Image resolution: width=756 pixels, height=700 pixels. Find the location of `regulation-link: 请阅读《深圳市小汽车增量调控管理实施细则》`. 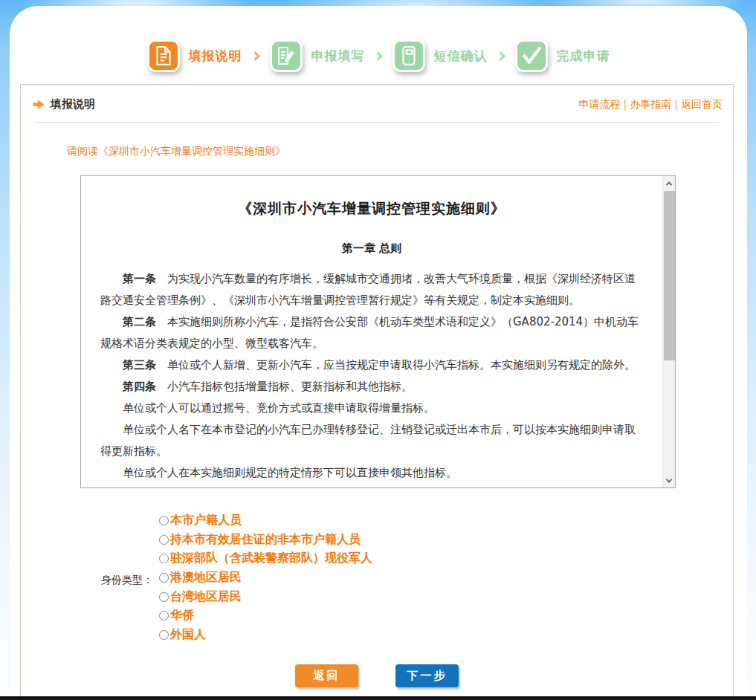

regulation-link: 请阅读《深圳市小汽车增量调控管理实施细则》 is located at coordinates (176, 152).